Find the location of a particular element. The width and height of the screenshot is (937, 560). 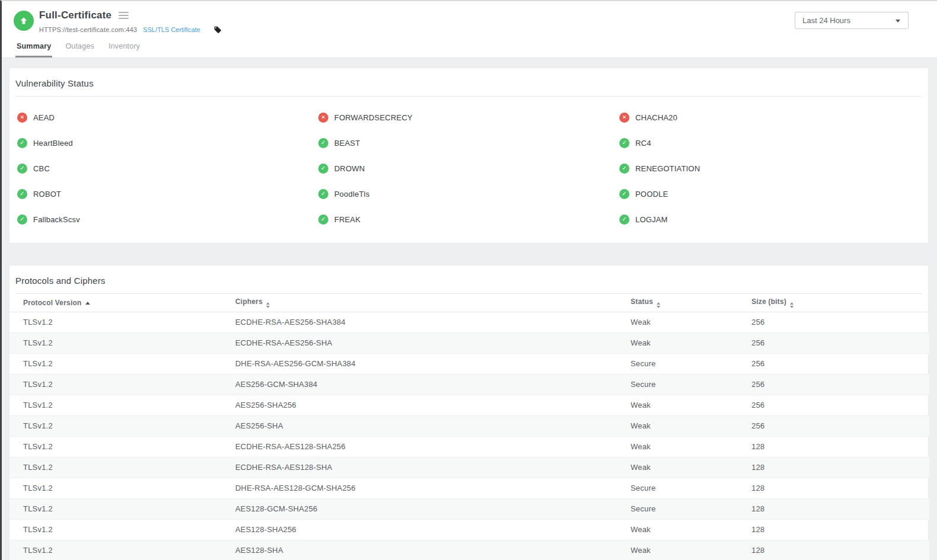

time-range-select: Last 24 Hours is located at coordinates (852, 20).